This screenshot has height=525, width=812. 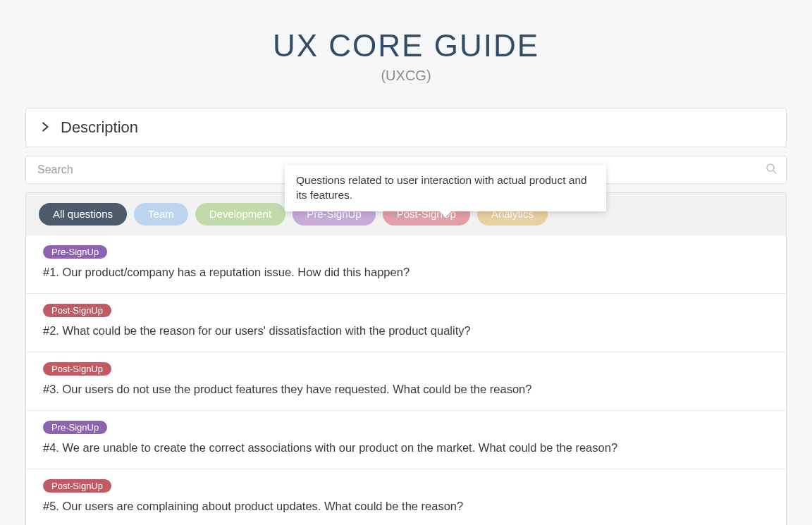 What do you see at coordinates (445, 188) in the screenshot?
I see `filter-tooltip: Questions related to user interaction wi…` at bounding box center [445, 188].